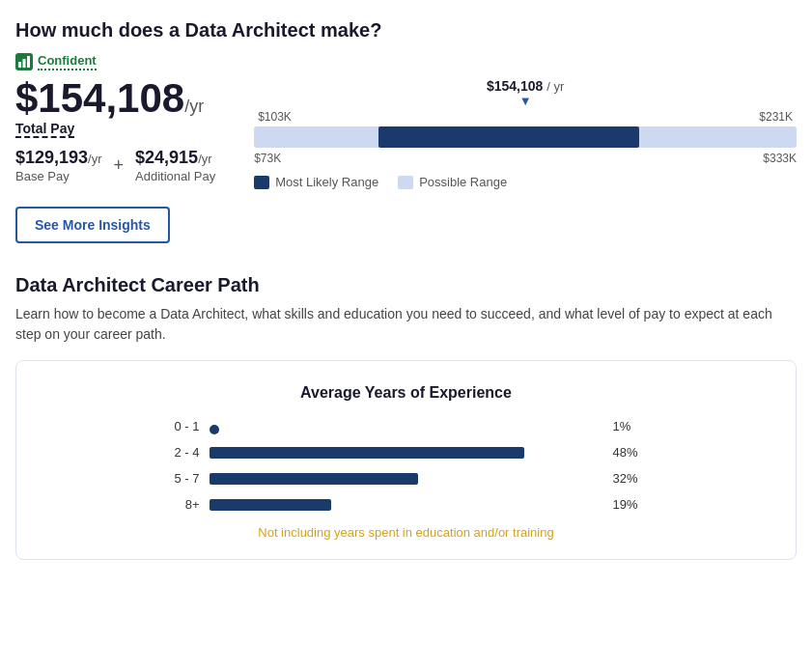 This screenshot has width=812, height=670. What do you see at coordinates (630, 427) in the screenshot?
I see `bar-pct-0-1: 1%` at bounding box center [630, 427].